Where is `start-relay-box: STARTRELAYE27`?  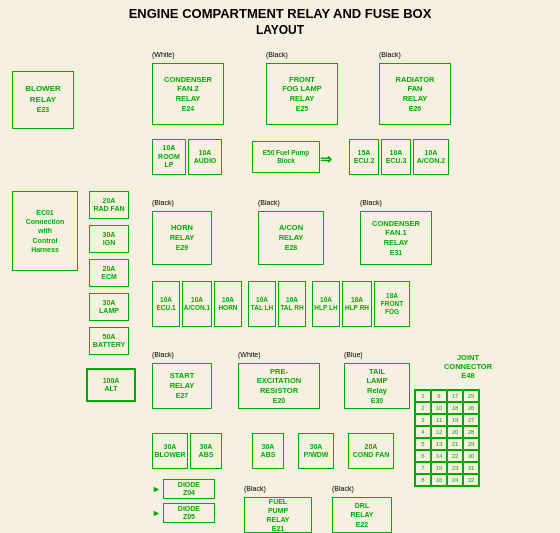 start-relay-box: STARTRELAYE27 is located at coordinates (182, 386).